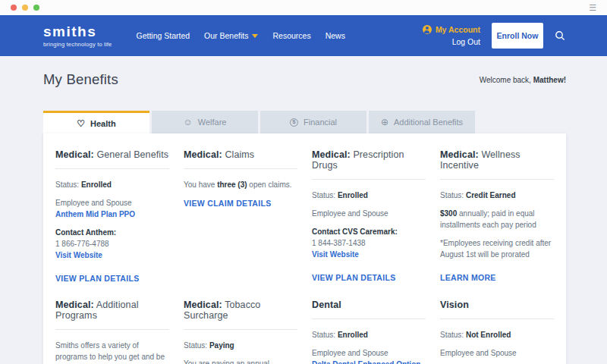 The width and height of the screenshot is (607, 364). What do you see at coordinates (497, 160) in the screenshot?
I see `card-title: Medical: Wellness Incentive` at bounding box center [497, 160].